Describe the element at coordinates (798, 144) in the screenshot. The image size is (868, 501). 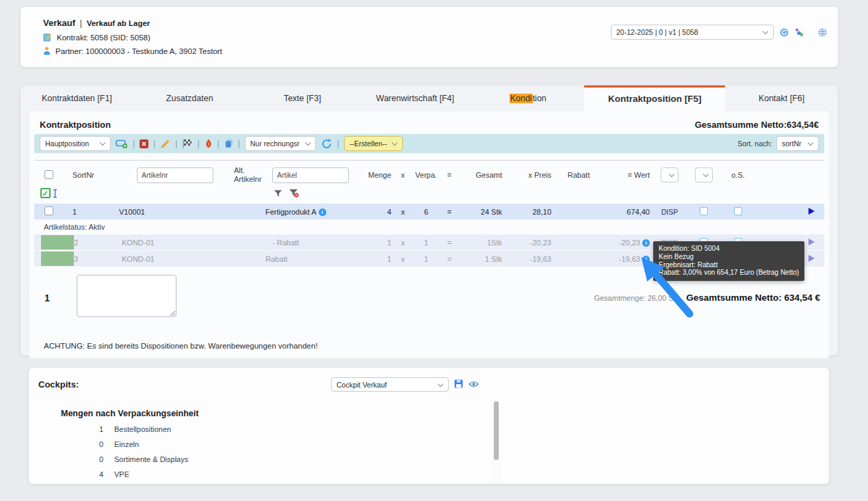
I see `sort-select: sortNr` at that location.